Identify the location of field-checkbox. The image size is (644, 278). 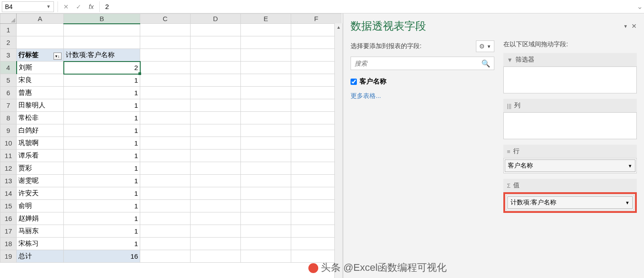
(354, 82).